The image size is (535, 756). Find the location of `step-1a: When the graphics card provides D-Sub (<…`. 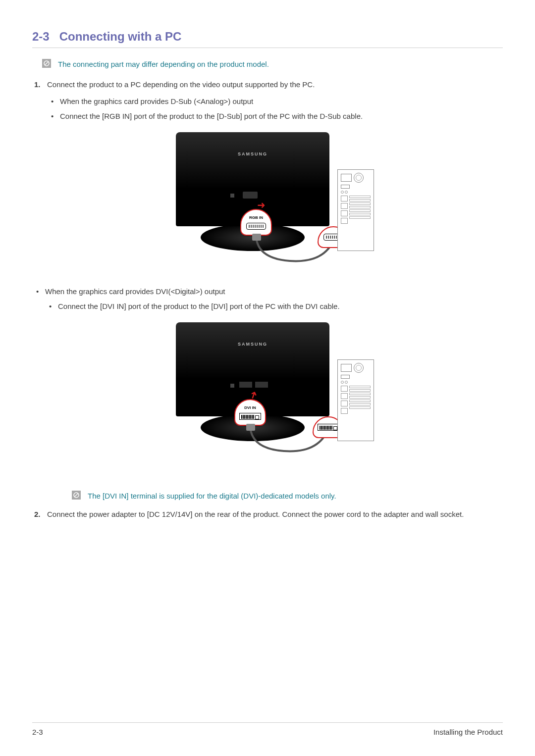

step-1a: When the graphics card provides D-Sub (<… is located at coordinates (275, 101).